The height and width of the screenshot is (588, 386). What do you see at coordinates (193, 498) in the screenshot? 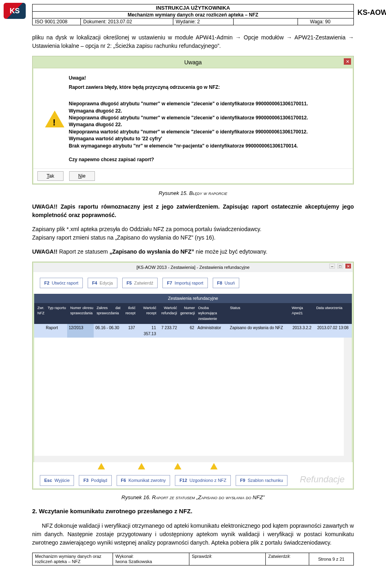
I see `caption-16: Rysunek 16. Raport ze statusem „Zapisano…` at bounding box center [193, 498].